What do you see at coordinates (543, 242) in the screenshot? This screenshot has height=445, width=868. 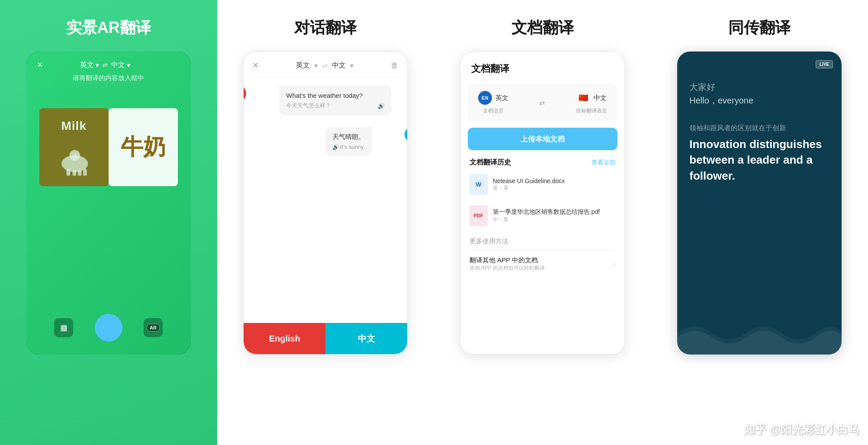 I see `more-methods-title: 更多使用方法` at bounding box center [543, 242].